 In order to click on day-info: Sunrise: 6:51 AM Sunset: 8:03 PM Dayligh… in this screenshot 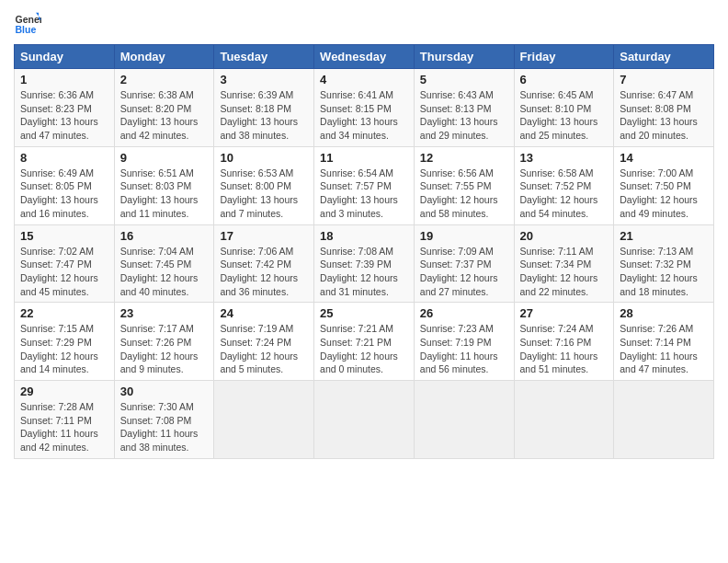, I will do `click(165, 193)`.